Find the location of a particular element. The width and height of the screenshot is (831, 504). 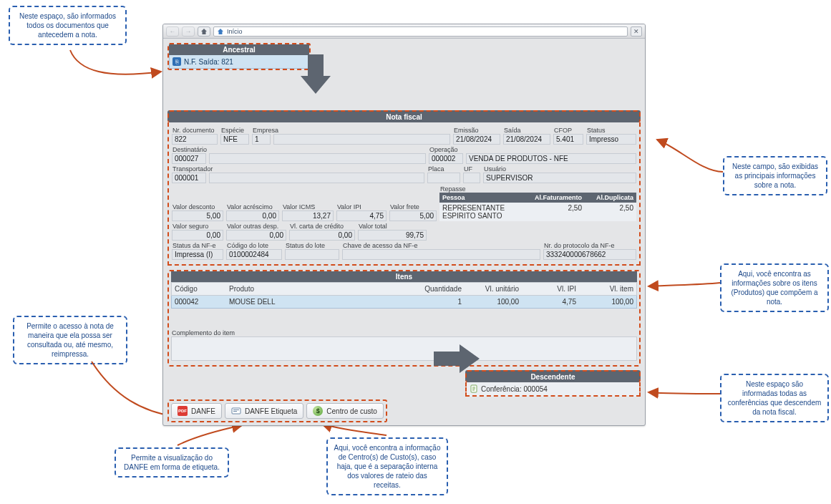

val-vcart: 0,00 is located at coordinates (322, 235).